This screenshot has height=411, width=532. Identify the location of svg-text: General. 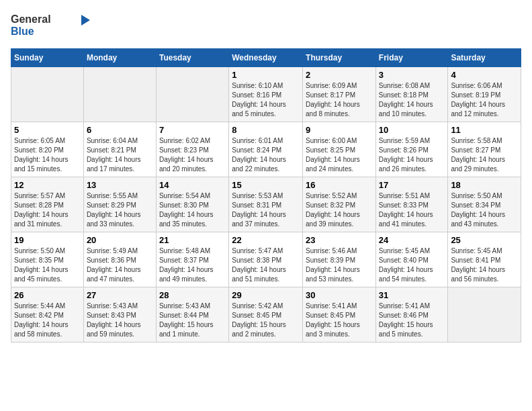
(31, 19).